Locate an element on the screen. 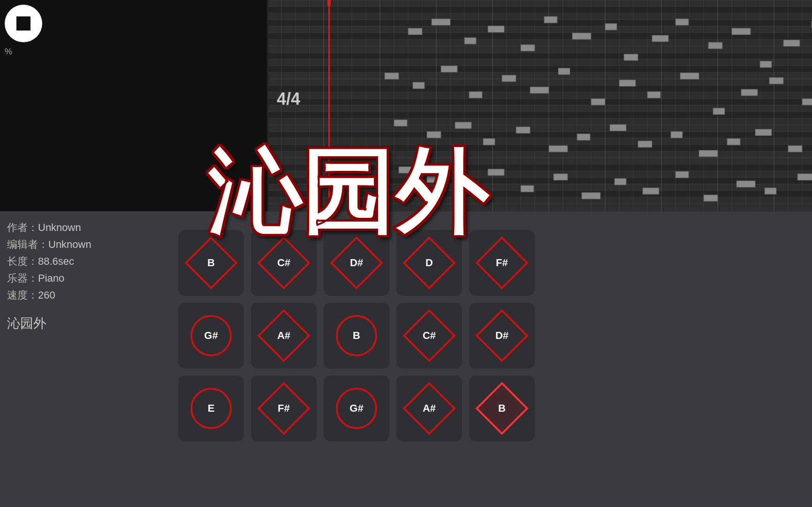  note-btn-2-4: B is located at coordinates (502, 408).